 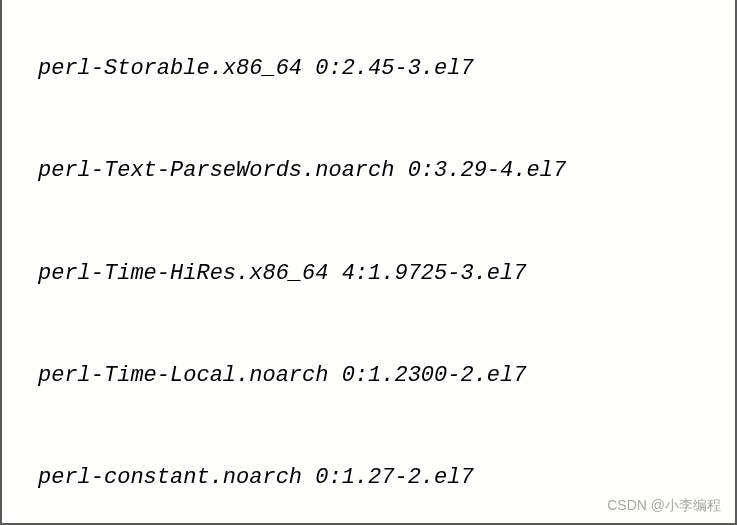 What do you see at coordinates (368, 478) in the screenshot?
I see `package-line: perl-constant.noarch 0:1.27-2.el7` at bounding box center [368, 478].